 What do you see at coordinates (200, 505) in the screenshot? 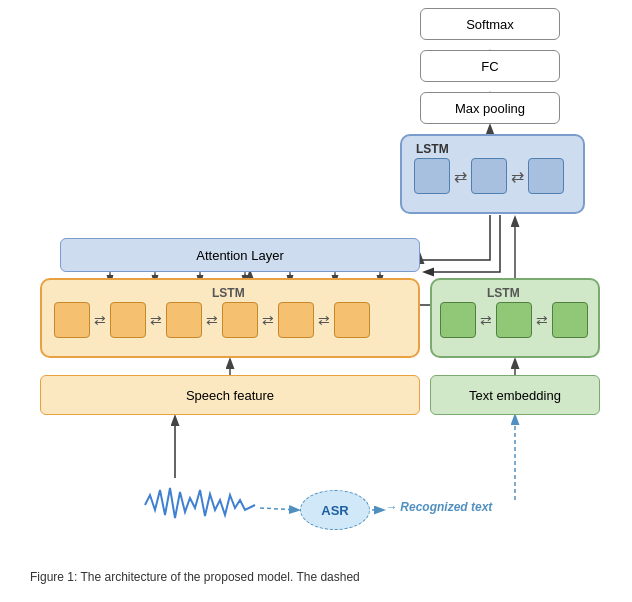
I see `sound-wave` at bounding box center [200, 505].